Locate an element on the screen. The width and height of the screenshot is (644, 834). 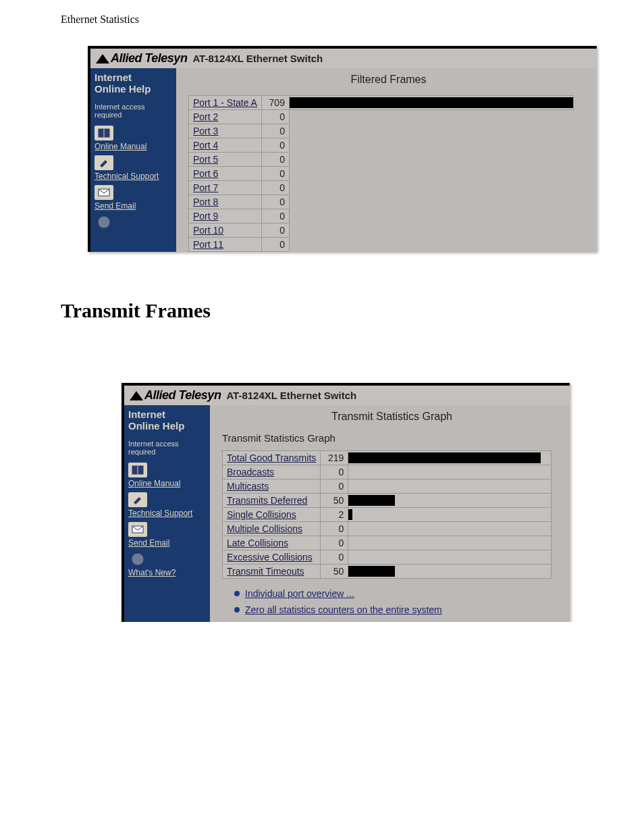
sidebar-item-whats-new: What's New? is located at coordinates (167, 565).